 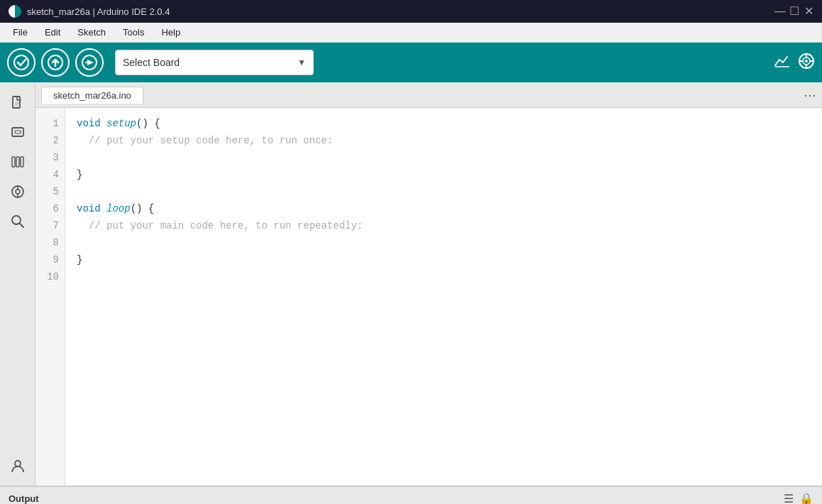 What do you see at coordinates (780, 11) in the screenshot?
I see `minimize-button: —` at bounding box center [780, 11].